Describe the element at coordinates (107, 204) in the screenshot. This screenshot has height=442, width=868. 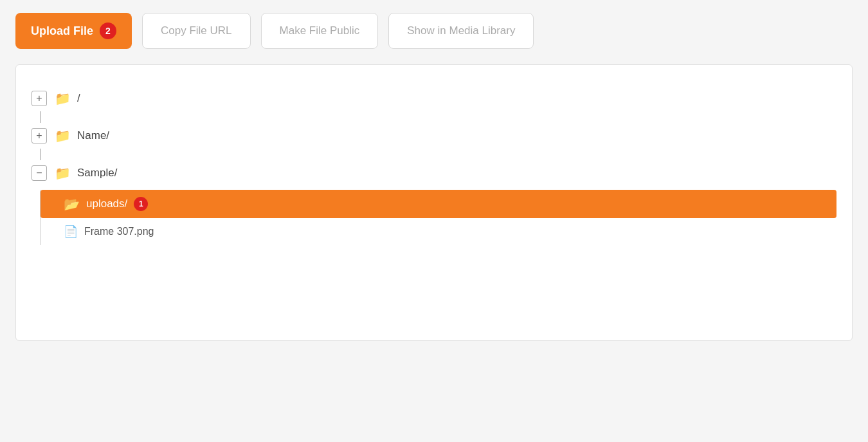
I see `uploads-label: uploads/` at that location.